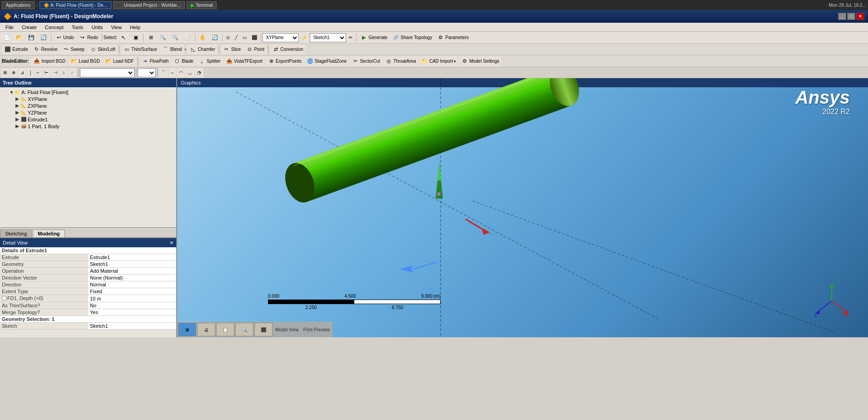 Image resolution: width=868 pixels, height=420 pixels. I want to click on throat-area-button: ◎ ThroatArea, so click(401, 61).